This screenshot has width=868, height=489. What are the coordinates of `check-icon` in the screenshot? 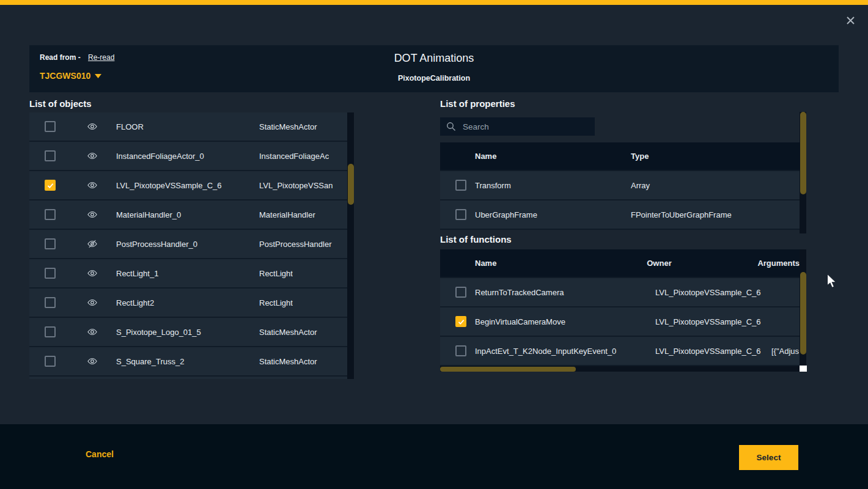 It's located at (461, 322).